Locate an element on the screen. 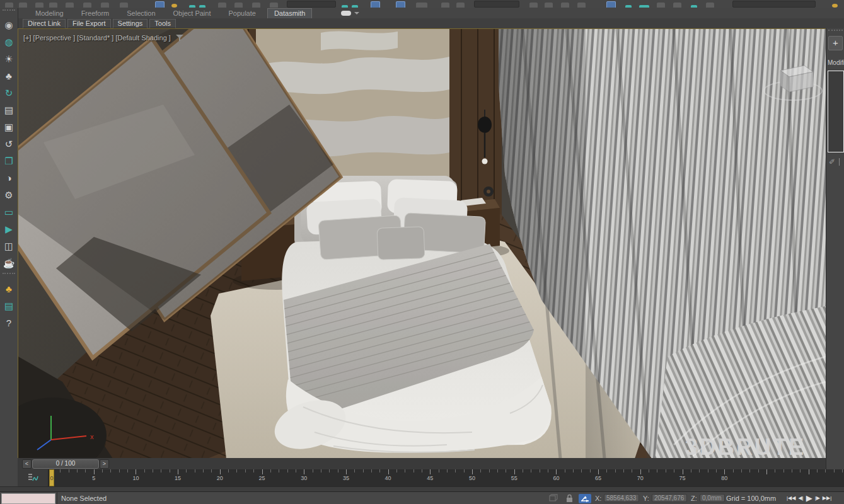  foliage-icon: ♣ is located at coordinates (9, 76).